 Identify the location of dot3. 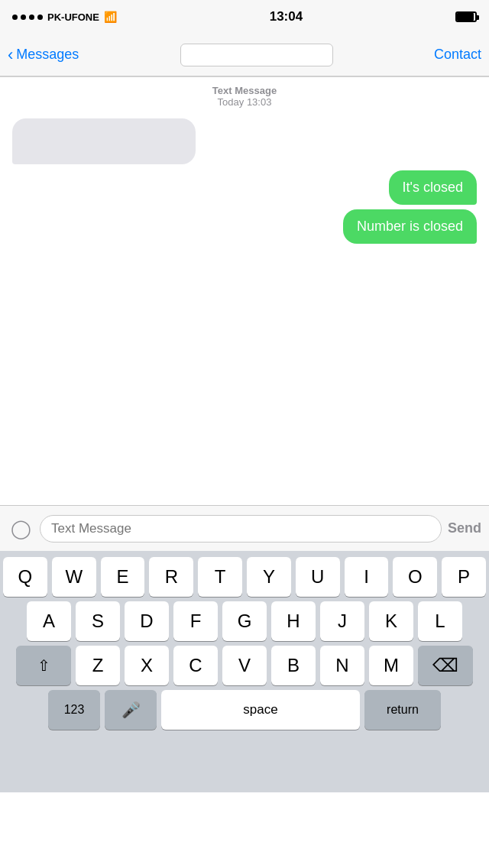
(32, 17).